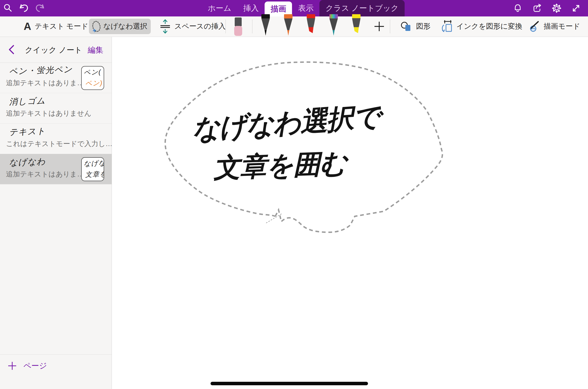  What do you see at coordinates (562, 26) in the screenshot?
I see `draw-mode-label: 描画モード` at bounding box center [562, 26].